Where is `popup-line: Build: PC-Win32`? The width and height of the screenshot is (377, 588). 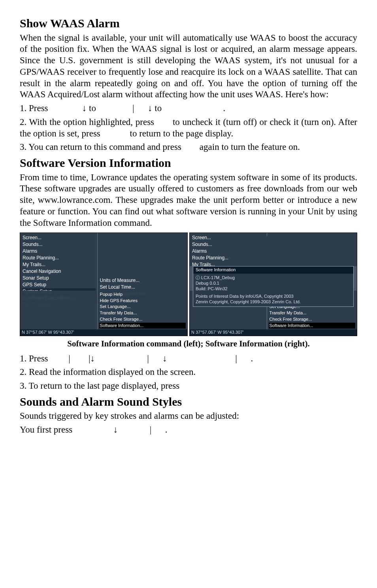
popup-line: Build: PC-Win32 is located at coordinates (273, 289).